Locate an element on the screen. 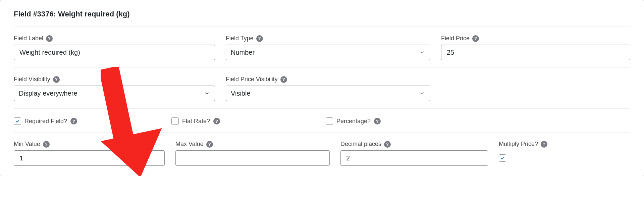 This screenshot has height=201, width=644. percentage-checkbox is located at coordinates (329, 121).